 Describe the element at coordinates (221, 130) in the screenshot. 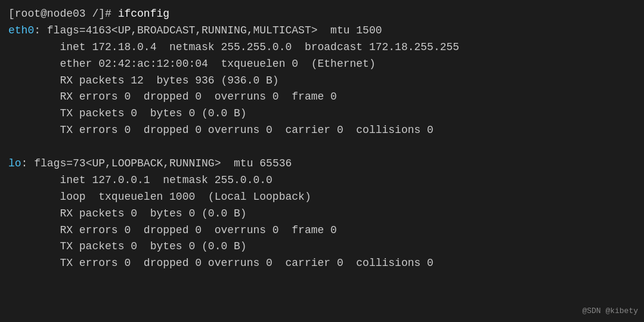

I see `eth0-tx-errors: TX errors 0 dropped 0 overruns 0 carrier…` at that location.